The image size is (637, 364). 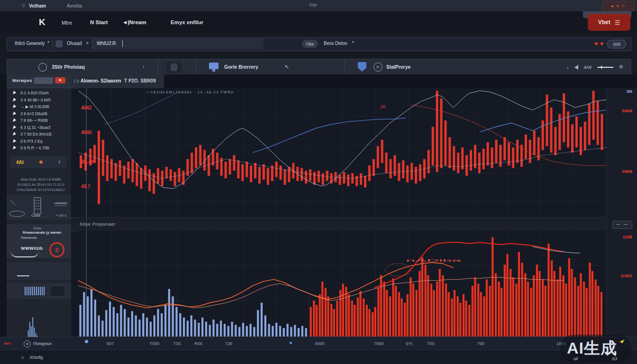 I want to click on status-led-icon, so click(x=602, y=44).